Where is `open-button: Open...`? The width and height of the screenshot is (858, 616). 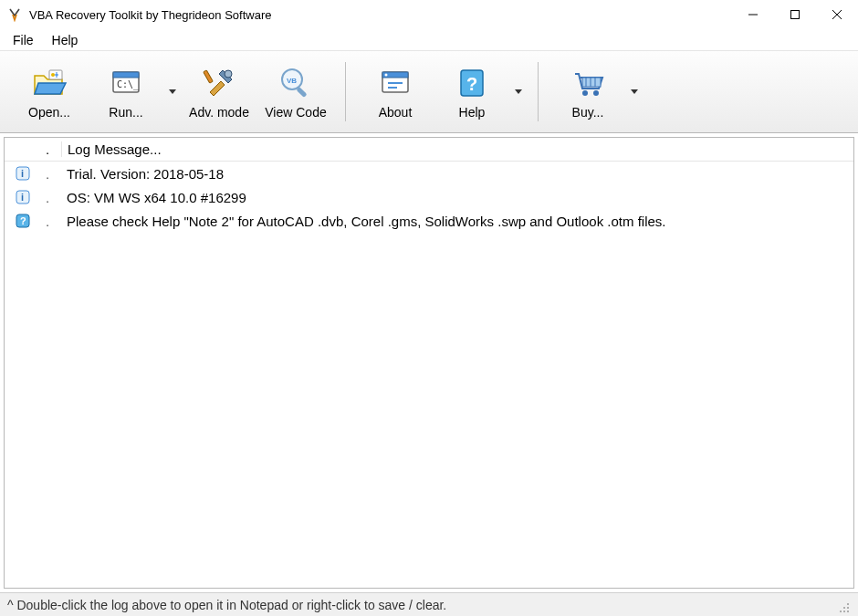 open-button: Open... is located at coordinates (49, 92).